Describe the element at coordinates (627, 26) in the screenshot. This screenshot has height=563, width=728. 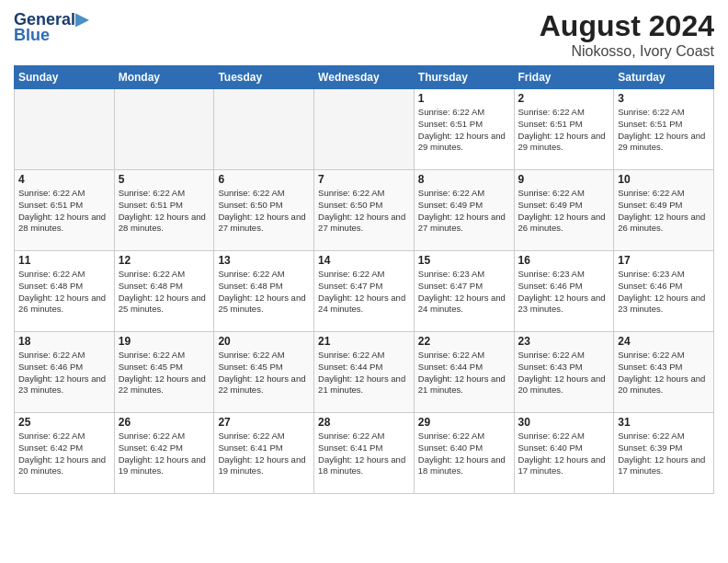
I see `main-title: August 2024` at that location.